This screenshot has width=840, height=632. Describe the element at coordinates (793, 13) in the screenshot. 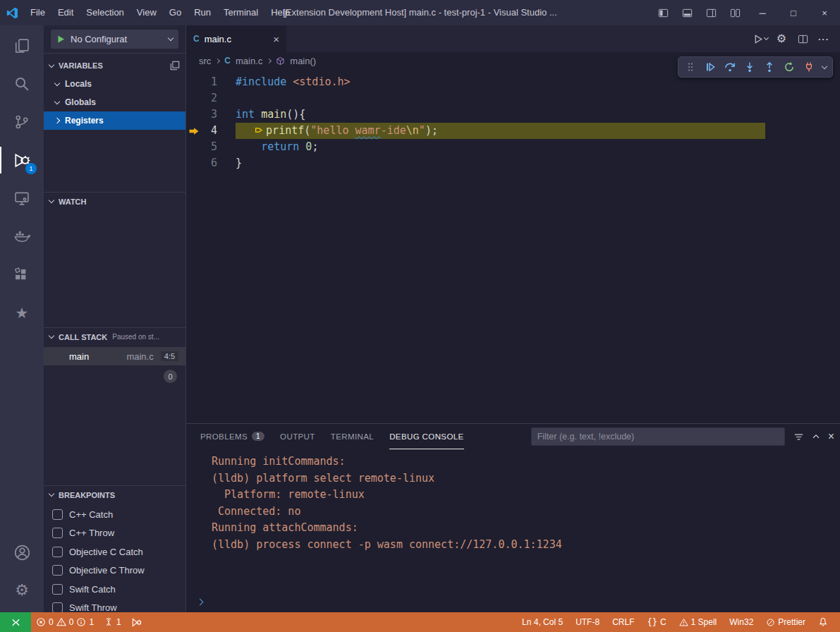

I see `maximize-button: □` at that location.